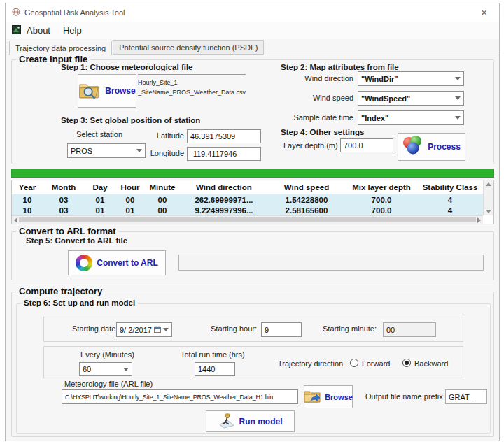 The height and width of the screenshot is (444, 504). Describe the element at coordinates (466, 397) in the screenshot. I see `output-prefix-field: GRAT_` at that location.